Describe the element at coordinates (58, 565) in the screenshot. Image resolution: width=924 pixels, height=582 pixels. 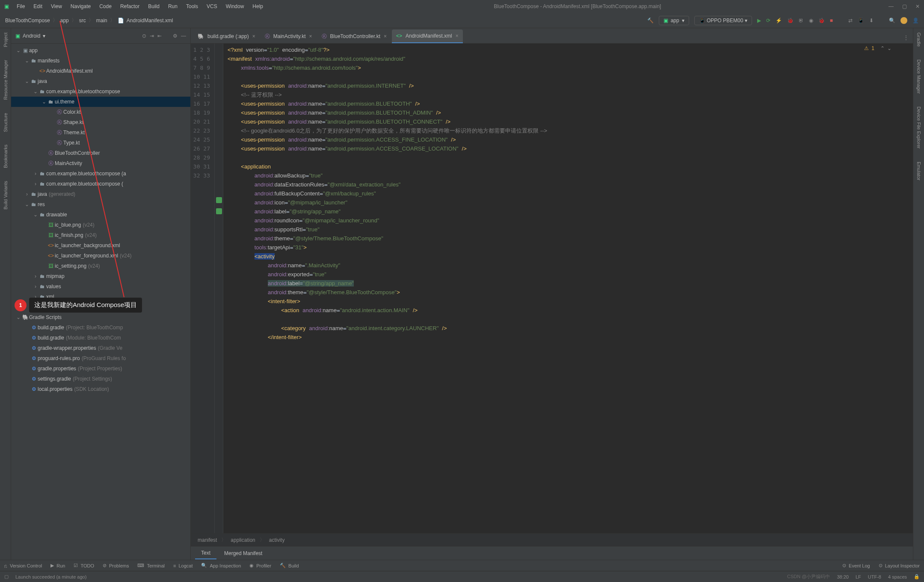
I see `bottom-tool-run: ▶Run` at that location.